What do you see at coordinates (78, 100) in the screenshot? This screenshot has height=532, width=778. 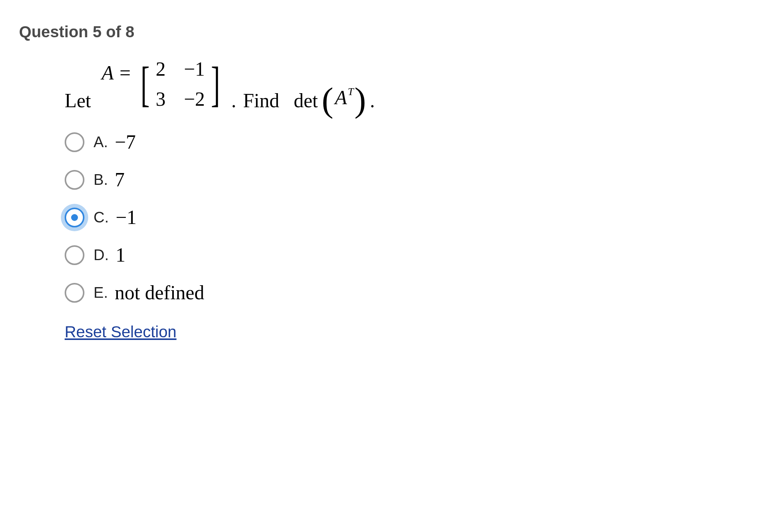 I see `stem-let: Let` at bounding box center [78, 100].